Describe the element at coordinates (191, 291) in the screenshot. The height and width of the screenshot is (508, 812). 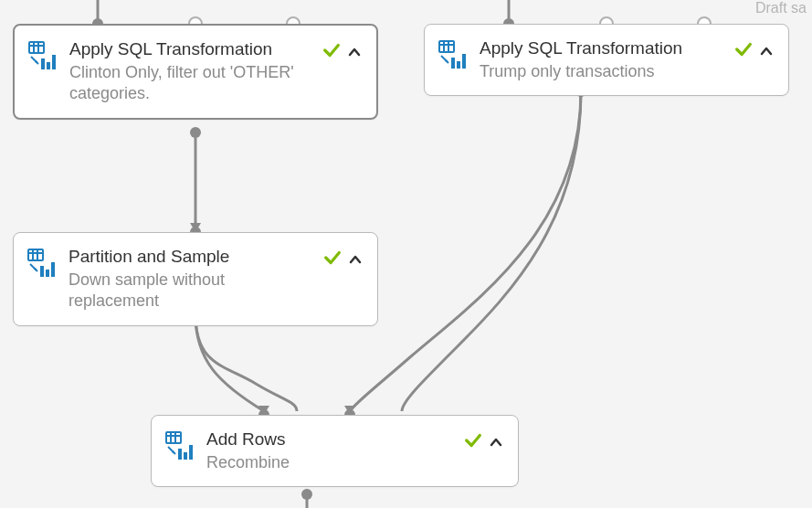
I see `node-description: Down sample without replacement` at that location.